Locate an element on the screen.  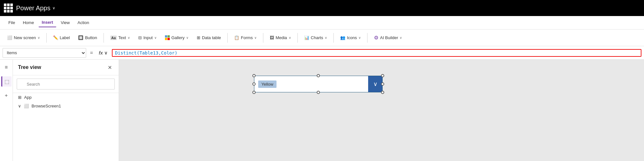
toolbar-data-table: ⊞ Data table is located at coordinates (209, 38).